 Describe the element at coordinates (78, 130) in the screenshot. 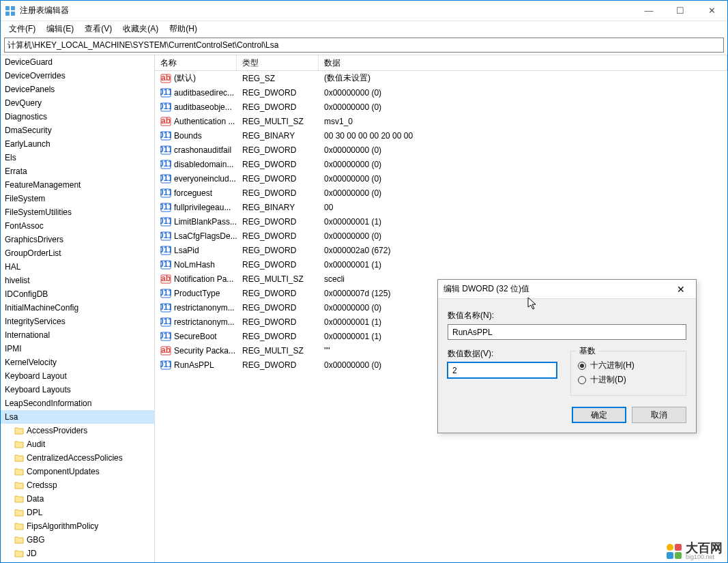

I see `tree-item: DmaSecurity` at that location.